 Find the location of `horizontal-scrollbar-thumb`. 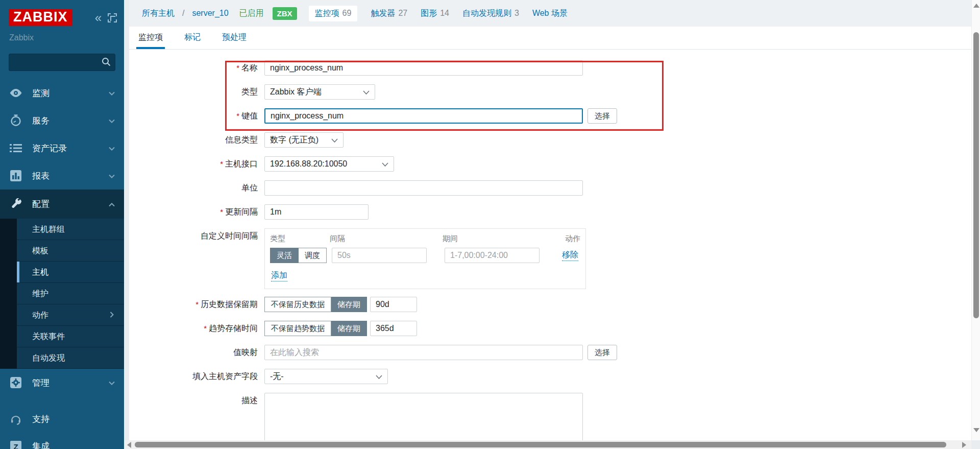

horizontal-scrollbar-thumb is located at coordinates (541, 444).